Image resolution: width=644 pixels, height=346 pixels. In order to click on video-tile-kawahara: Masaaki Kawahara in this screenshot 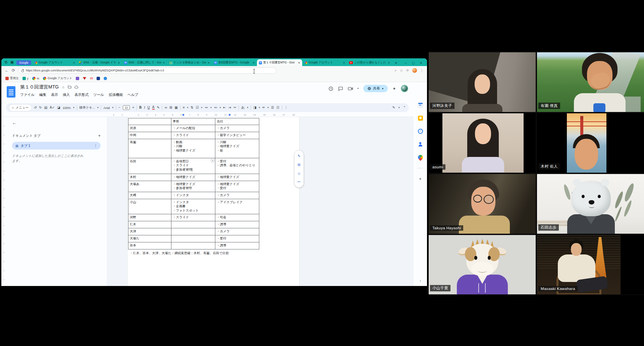, I will do `click(590, 265)`.